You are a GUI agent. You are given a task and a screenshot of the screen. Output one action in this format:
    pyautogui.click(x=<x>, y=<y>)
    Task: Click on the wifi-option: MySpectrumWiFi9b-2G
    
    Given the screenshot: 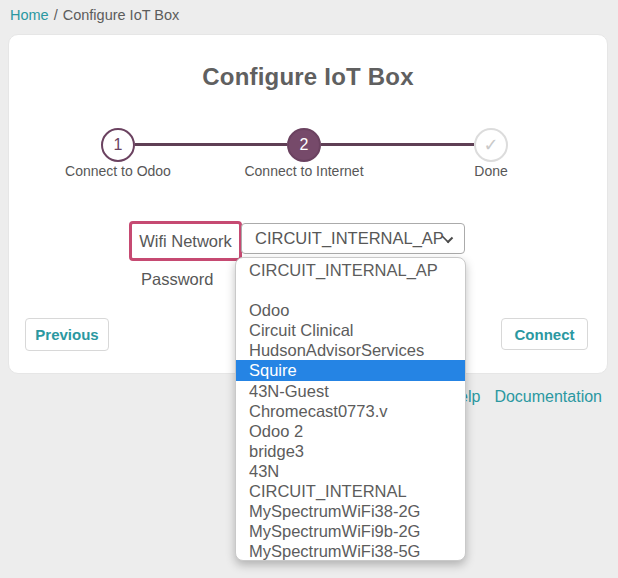 What is the action you would take?
    pyautogui.click(x=350, y=531)
    